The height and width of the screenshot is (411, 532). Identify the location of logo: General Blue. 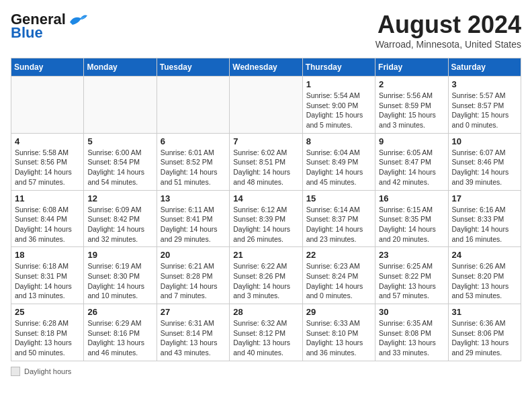
(50, 26).